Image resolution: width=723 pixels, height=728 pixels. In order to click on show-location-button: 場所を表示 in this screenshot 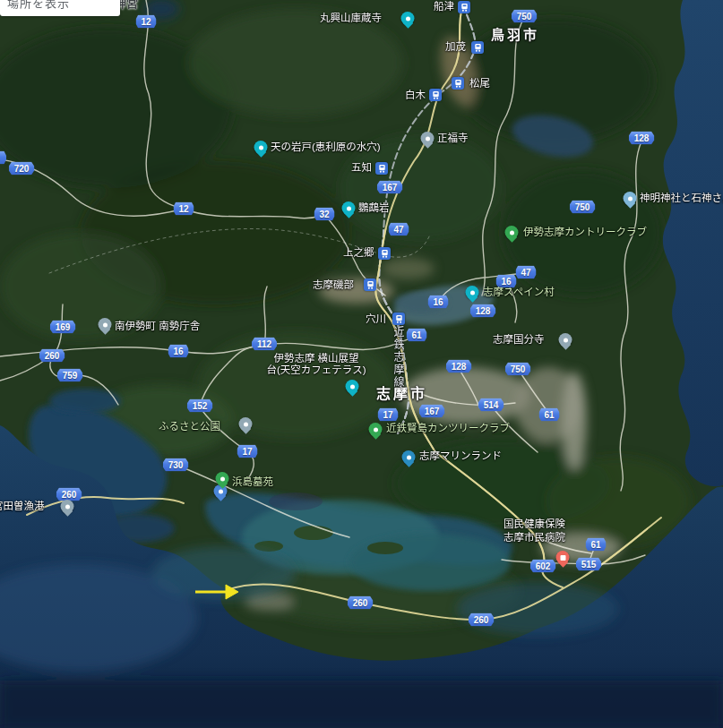, I will do `click(60, 8)`.